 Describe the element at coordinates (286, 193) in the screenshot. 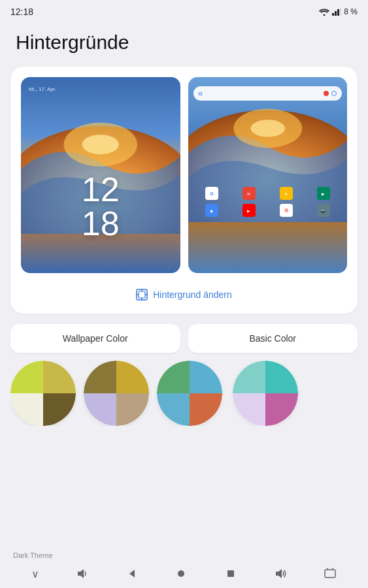

I see `app-kids: ★` at that location.